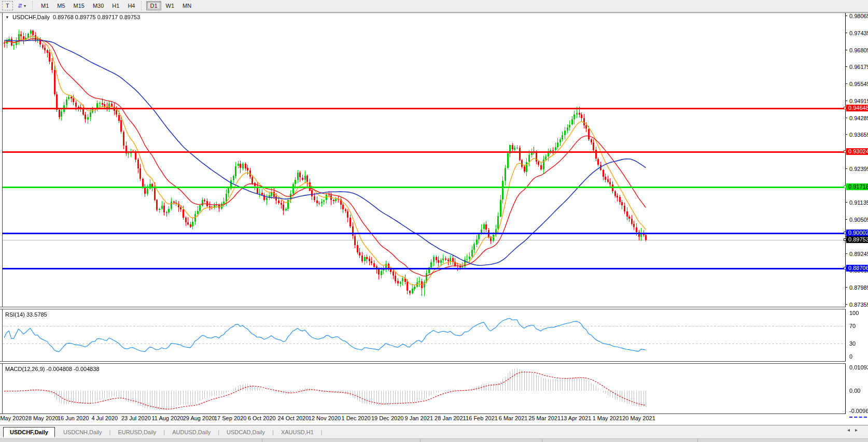 The height and width of the screenshot is (442, 868). I want to click on rsi-indicator-value: 33.5785, so click(37, 315).